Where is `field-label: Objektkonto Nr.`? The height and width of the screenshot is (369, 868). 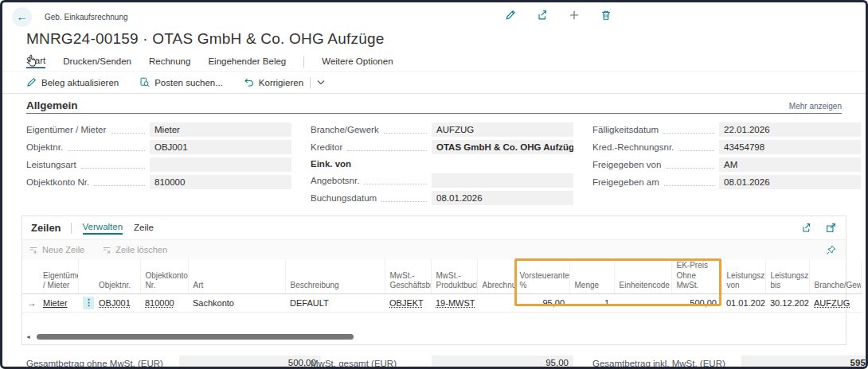
field-label: Objektkonto Nr. is located at coordinates (57, 182).